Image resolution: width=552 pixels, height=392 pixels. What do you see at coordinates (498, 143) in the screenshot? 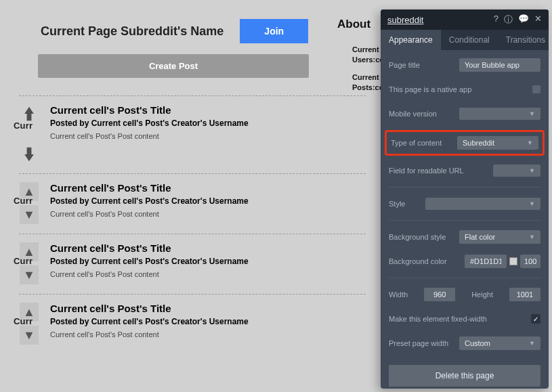
I see `type-of-content-select: Subreddit ▼` at bounding box center [498, 143].